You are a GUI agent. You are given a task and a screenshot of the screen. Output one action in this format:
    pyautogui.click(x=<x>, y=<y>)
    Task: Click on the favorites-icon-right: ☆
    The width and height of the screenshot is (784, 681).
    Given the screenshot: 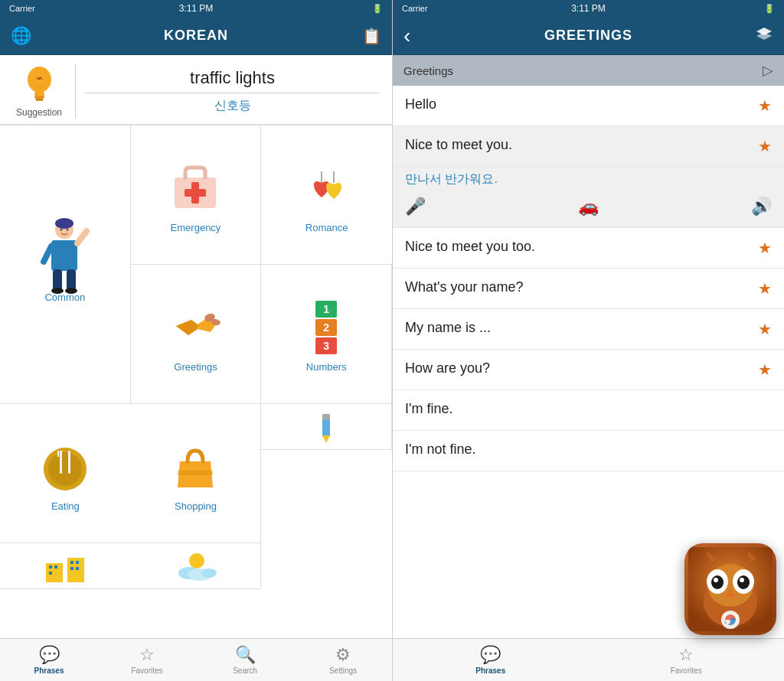 What is the action you would take?
    pyautogui.click(x=686, y=655)
    